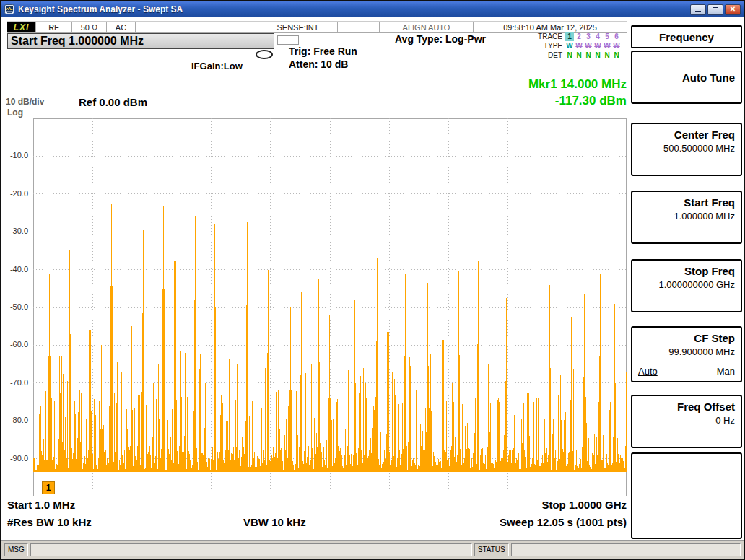 Image resolution: width=745 pixels, height=560 pixels. I want to click on title-bar: Keysight Spectrum Analyzer - Swept SA ✕, so click(372, 9).